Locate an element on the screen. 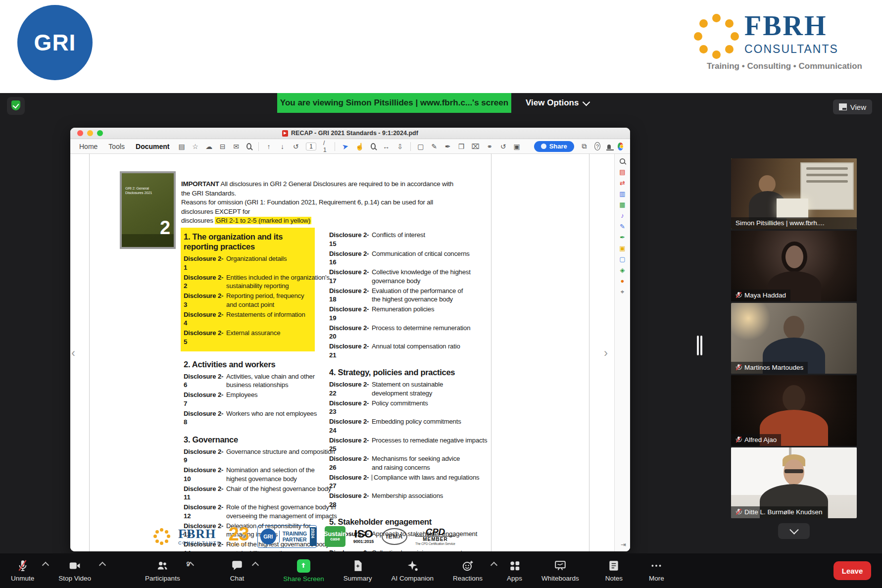 The width and height of the screenshot is (882, 588). disclosure-term: Disclosure 2-7 is located at coordinates (205, 399).